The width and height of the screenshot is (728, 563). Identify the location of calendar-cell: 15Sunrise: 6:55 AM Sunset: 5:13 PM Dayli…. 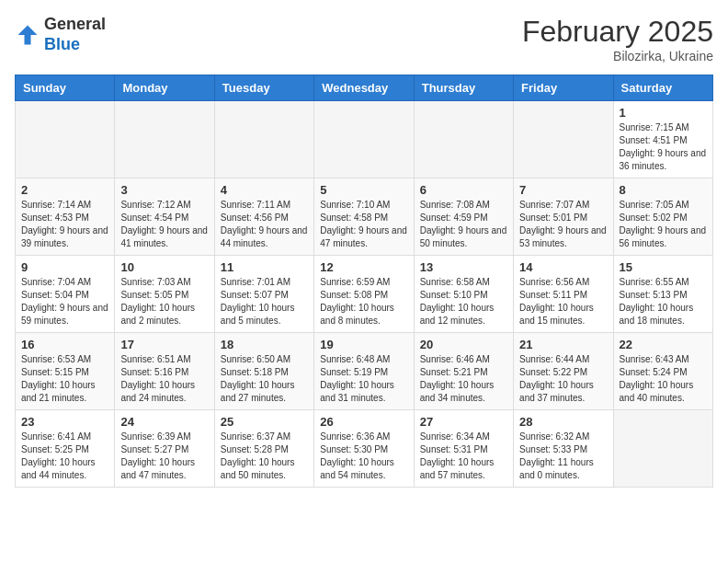
(663, 294).